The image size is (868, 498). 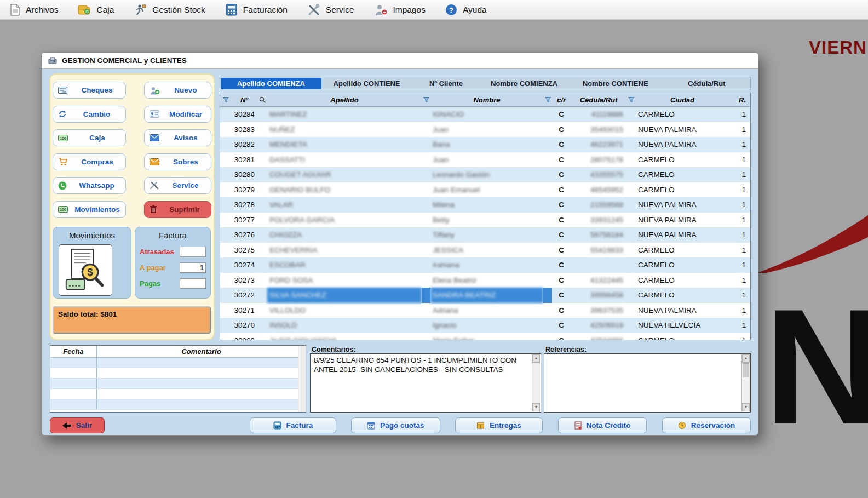 What do you see at coordinates (403, 10) in the screenshot?
I see `menu-item-impagos: Impagos` at bounding box center [403, 10].